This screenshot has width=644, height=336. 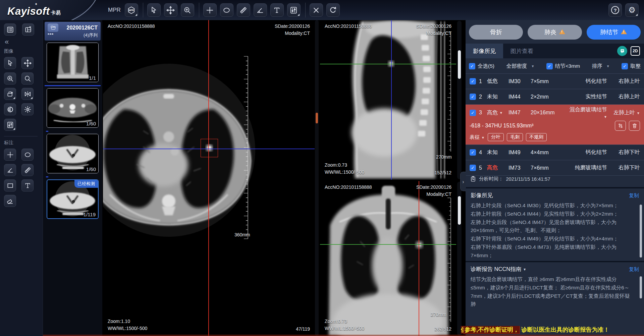 What do you see at coordinates (555, 153) in the screenshot?
I see `nodule-row-4: ✓ 4 未知 IM49 4×4mm 钙化结节 右肺下叶` at bounding box center [555, 153].